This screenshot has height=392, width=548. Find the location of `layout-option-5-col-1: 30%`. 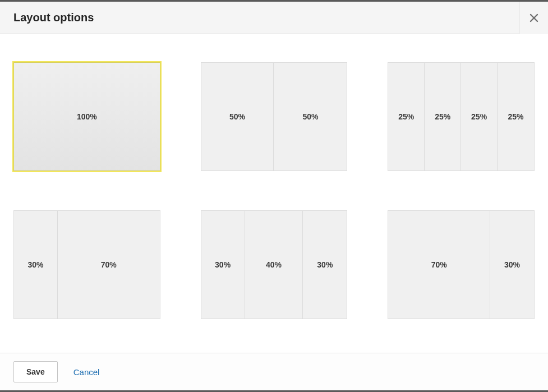

layout-option-5-col-1: 30% is located at coordinates (512, 265).